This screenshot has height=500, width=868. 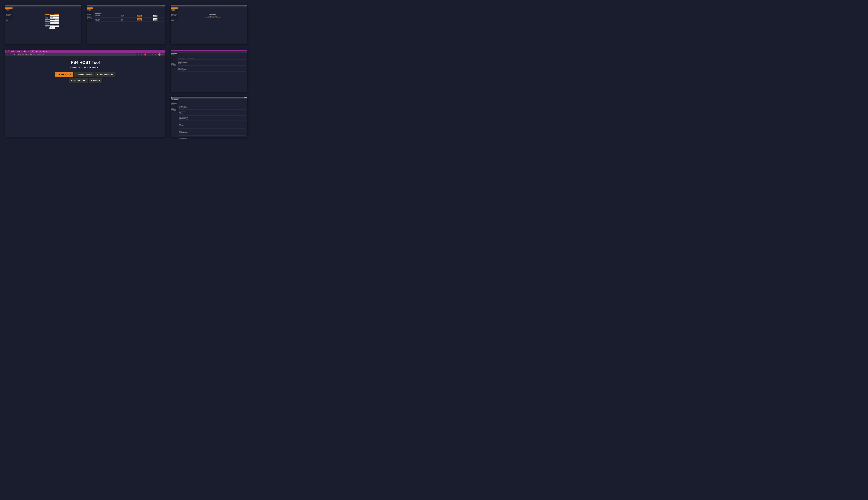 What do you see at coordinates (55, 24) in the screenshot?
I see `inp-whost: ps4.local` at bounding box center [55, 24].